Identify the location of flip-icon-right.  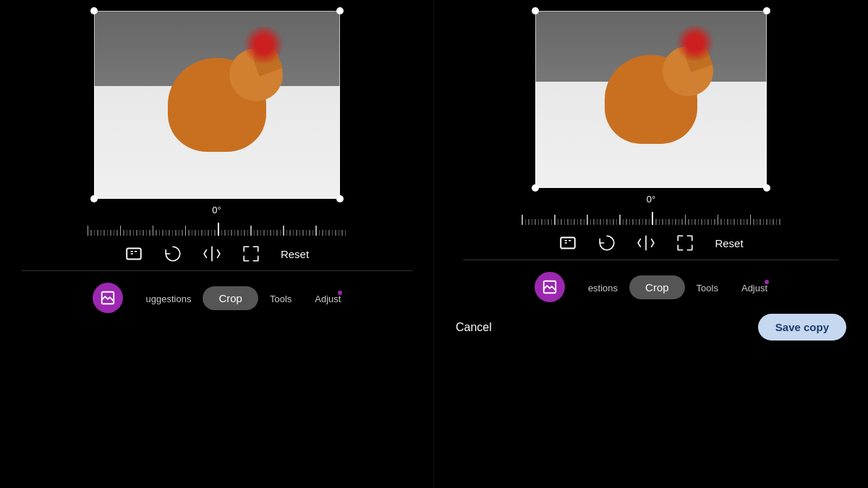
(646, 243).